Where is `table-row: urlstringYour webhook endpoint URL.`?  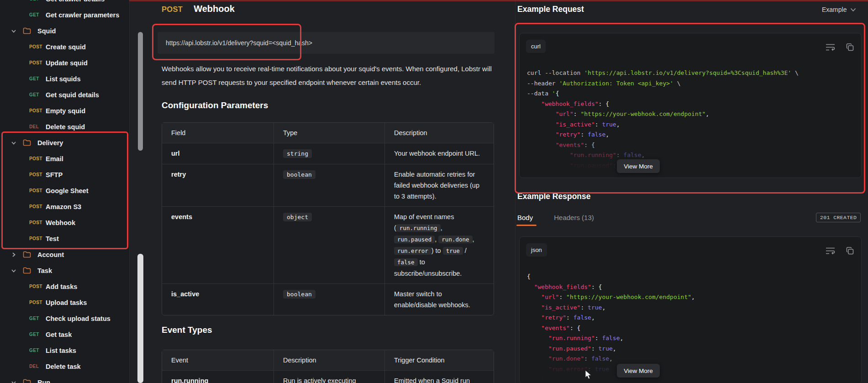 table-row: urlstringYour webhook endpoint URL. is located at coordinates (328, 154).